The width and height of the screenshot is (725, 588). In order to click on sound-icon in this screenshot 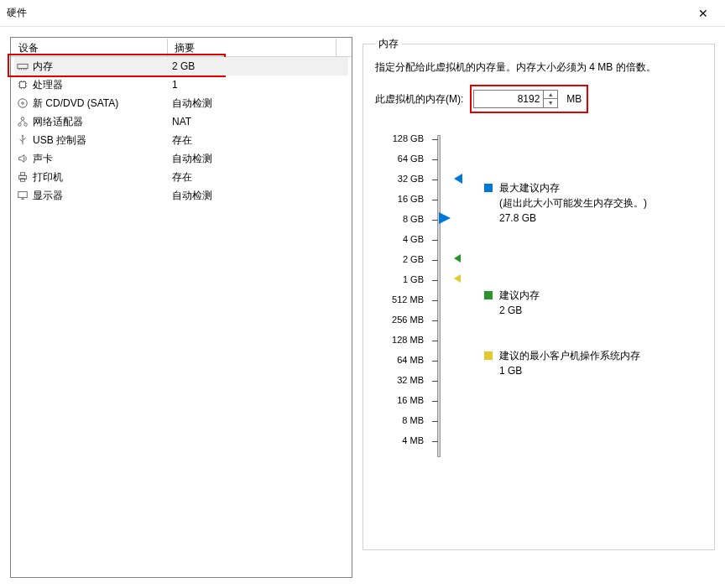, I will do `click(23, 159)`.